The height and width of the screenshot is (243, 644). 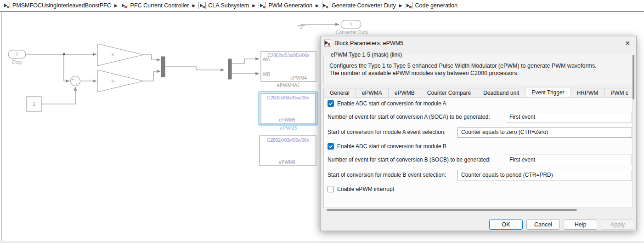 What do you see at coordinates (478, 70) in the screenshot?
I see `mask-description-frame: ePWM Type 1-5 (mask) (link) Configures t…` at bounding box center [478, 70].